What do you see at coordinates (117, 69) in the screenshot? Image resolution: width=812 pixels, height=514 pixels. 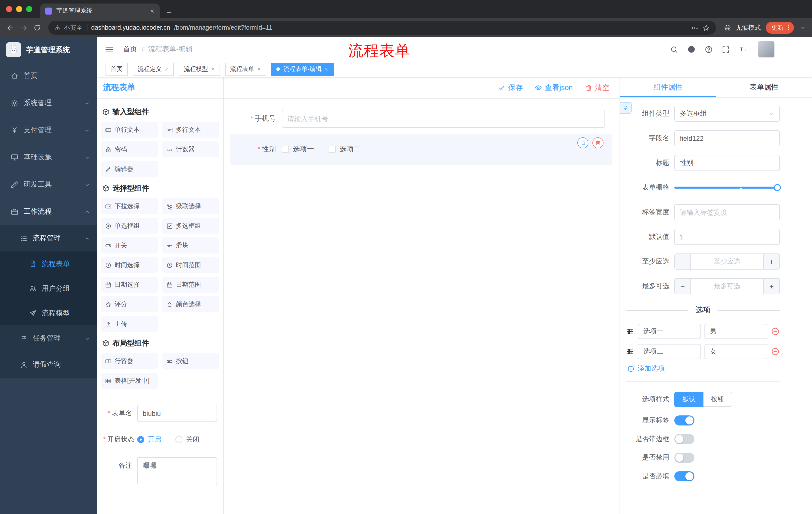 I see `tag-home: 首页` at bounding box center [117, 69].